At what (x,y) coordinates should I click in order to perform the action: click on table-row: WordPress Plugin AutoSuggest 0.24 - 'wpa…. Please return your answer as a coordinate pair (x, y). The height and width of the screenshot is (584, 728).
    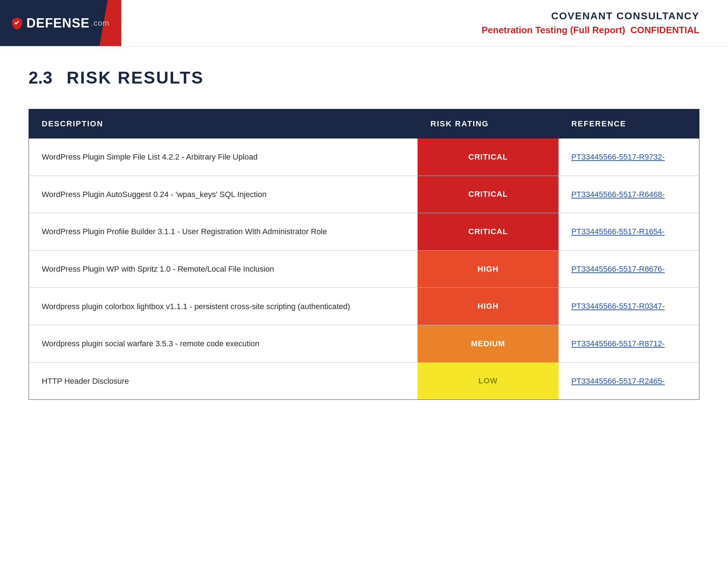
    Looking at the image, I should click on (364, 194).